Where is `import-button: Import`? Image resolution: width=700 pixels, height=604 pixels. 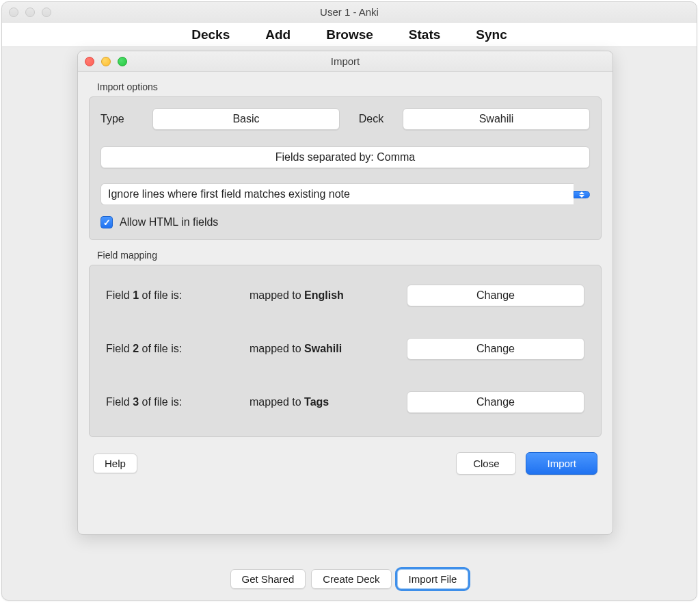 import-button: Import is located at coordinates (562, 464).